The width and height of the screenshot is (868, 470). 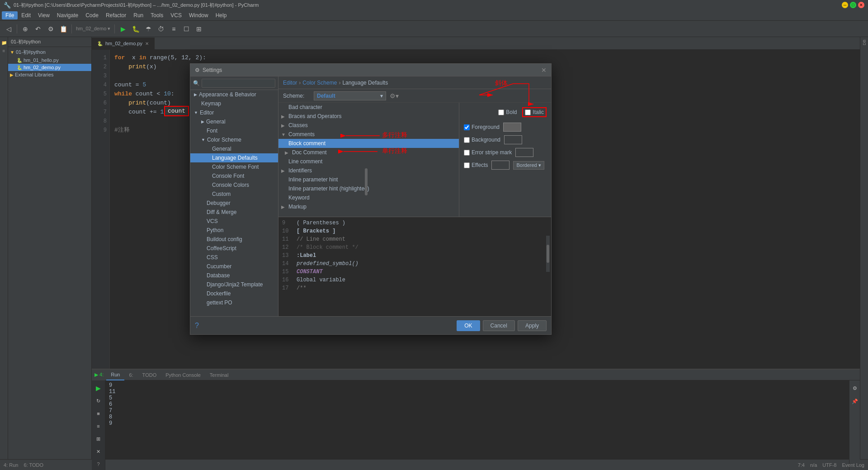 I want to click on tree-block-comment: Block comment, so click(x=369, y=143).